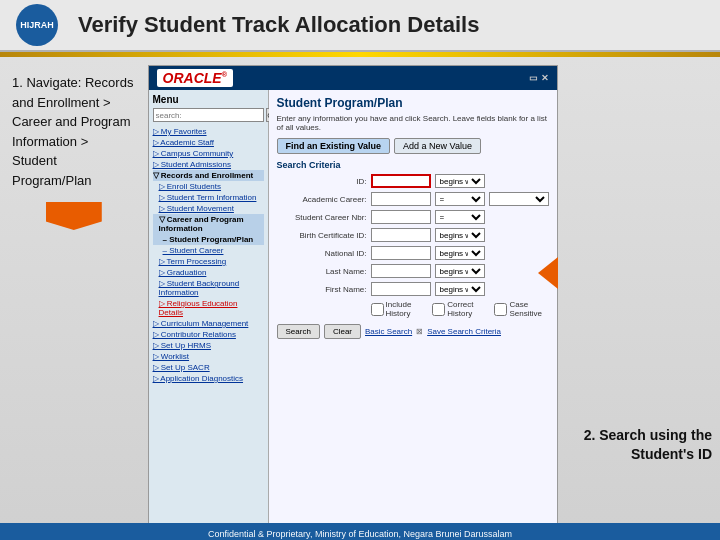 The width and height of the screenshot is (720, 540). Describe the element at coordinates (460, 181) in the screenshot. I see `field-operator-id: begins with = contains` at that location.